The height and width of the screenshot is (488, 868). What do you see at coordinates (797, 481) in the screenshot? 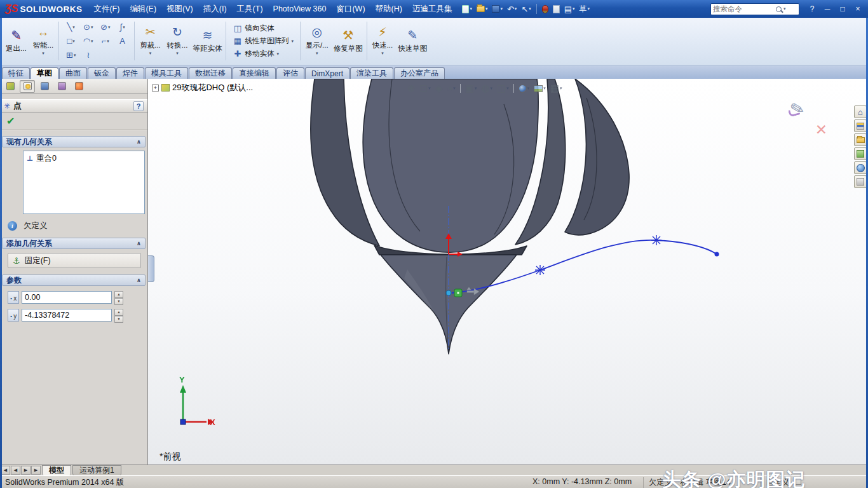
I see `units-grid-icon` at bounding box center [797, 481].